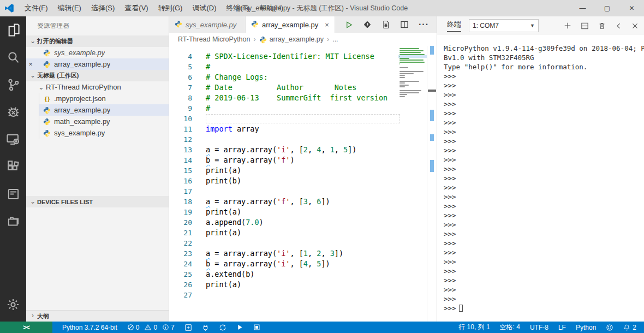 The width and height of the screenshot is (644, 333). What do you see at coordinates (303, 202) in the screenshot?
I see `code-line-18: 18a = array.array('f', [2, 3])` at bounding box center [303, 202].